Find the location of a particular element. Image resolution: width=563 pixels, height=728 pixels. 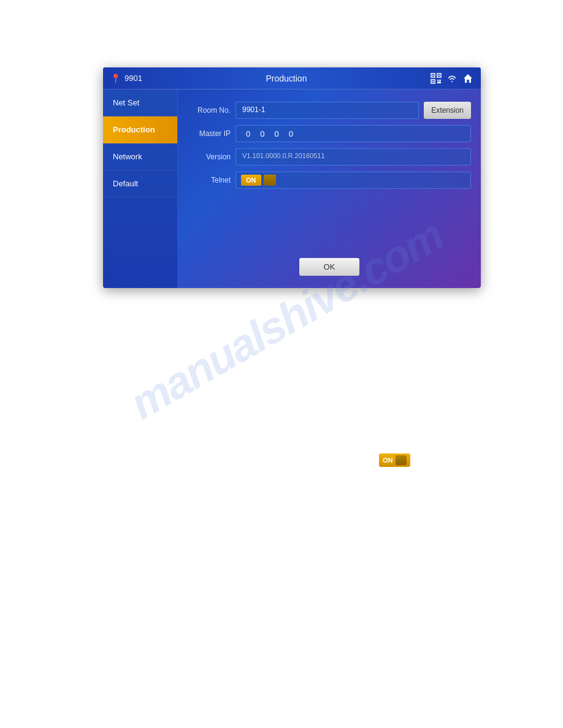

sidebar-item-production: Production is located at coordinates (140, 130).